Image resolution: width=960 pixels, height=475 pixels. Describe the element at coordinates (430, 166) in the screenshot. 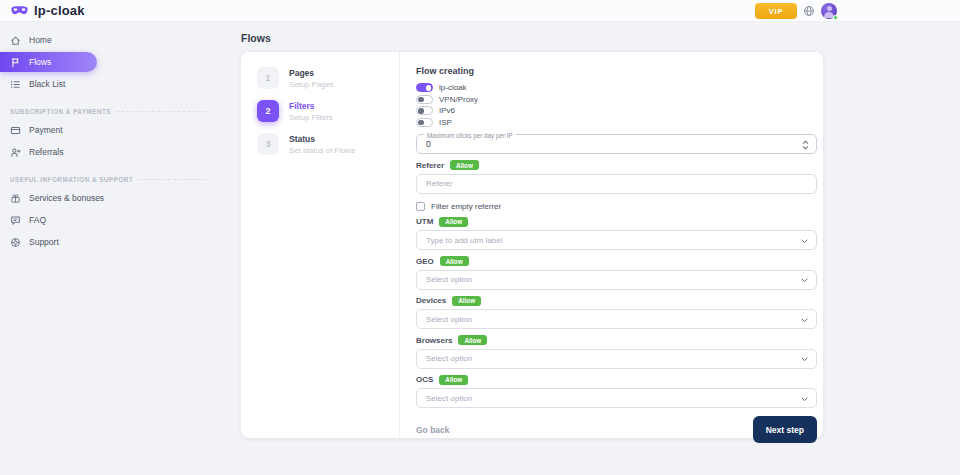

I see `referer-label: Referer` at that location.